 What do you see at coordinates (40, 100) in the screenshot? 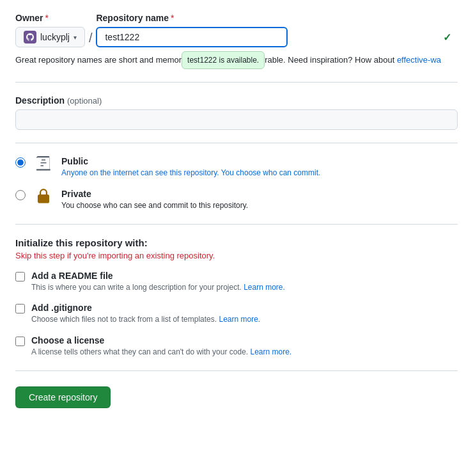
I see `description-label: Description` at bounding box center [40, 100].